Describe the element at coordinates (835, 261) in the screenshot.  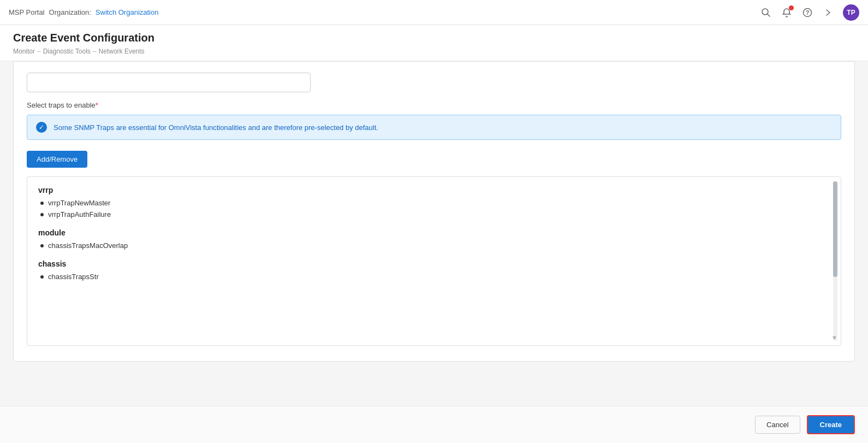
I see `scrollbar-track` at that location.